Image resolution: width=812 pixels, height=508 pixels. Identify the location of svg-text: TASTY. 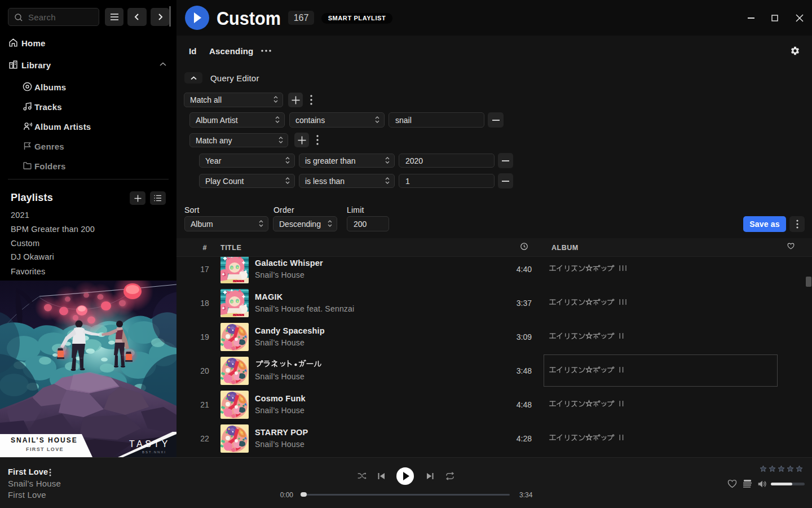
(150, 444).